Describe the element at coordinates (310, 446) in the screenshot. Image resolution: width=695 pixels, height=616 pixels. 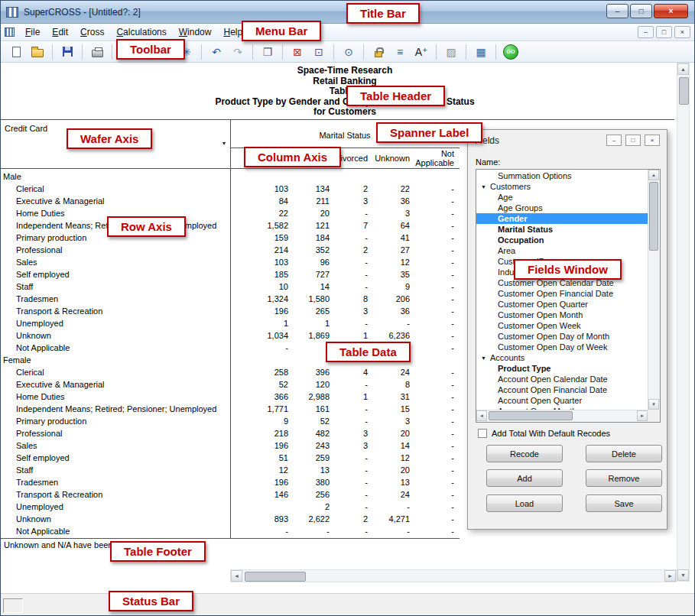
I see `data-cell: 243` at that location.